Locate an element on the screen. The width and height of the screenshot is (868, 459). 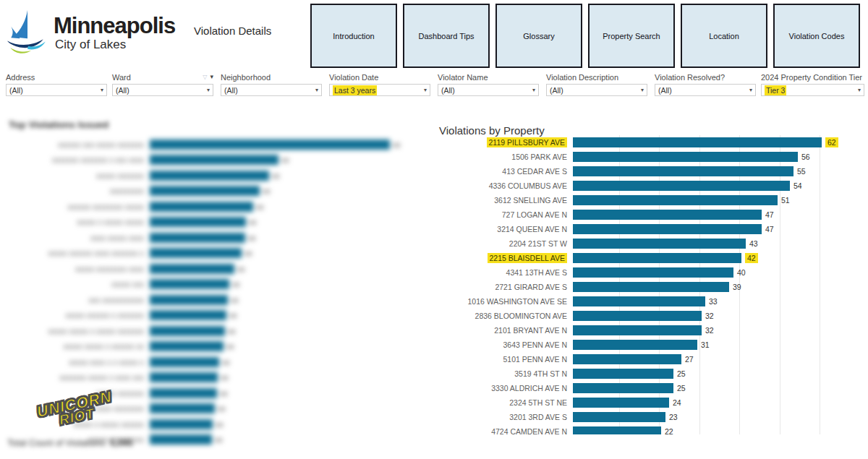
filter-funnel-and-caret-icon: ▽▾ is located at coordinates (208, 77).